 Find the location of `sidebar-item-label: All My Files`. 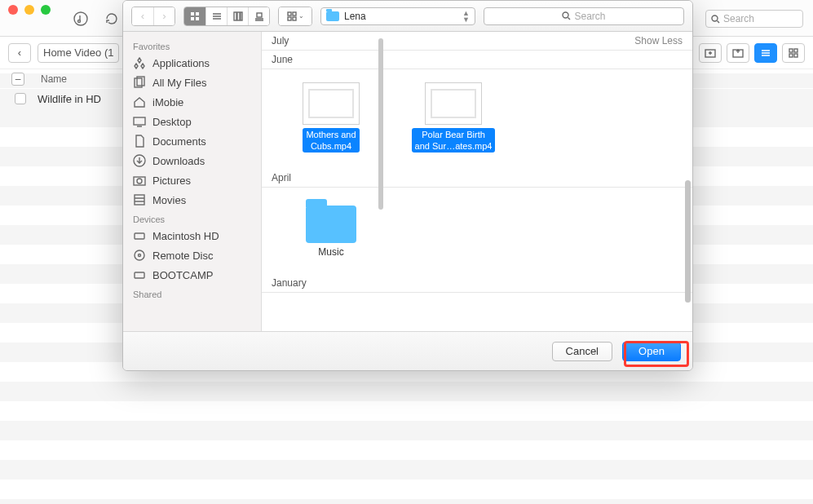

sidebar-item-label: All My Files is located at coordinates (179, 83).